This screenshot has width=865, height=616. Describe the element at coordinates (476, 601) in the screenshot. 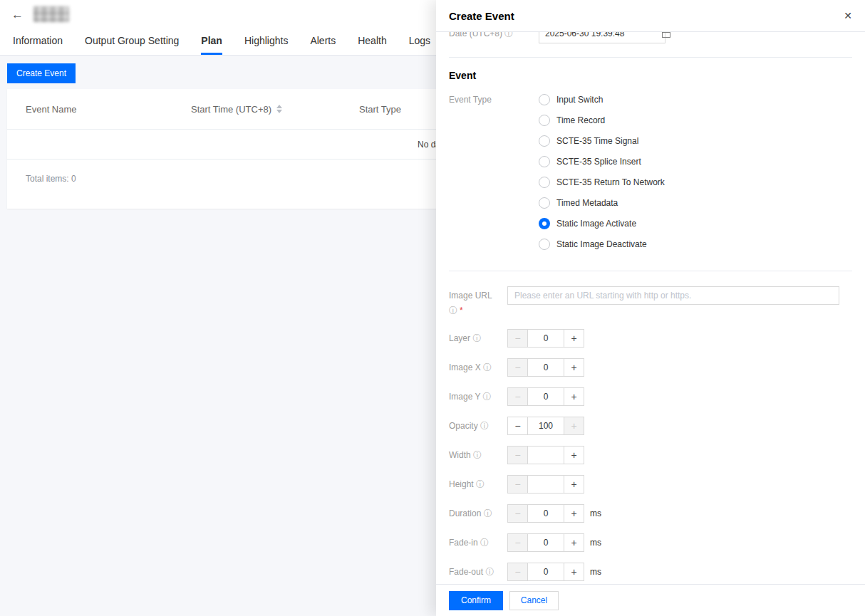

I see `confirm-button: Confirm` at that location.